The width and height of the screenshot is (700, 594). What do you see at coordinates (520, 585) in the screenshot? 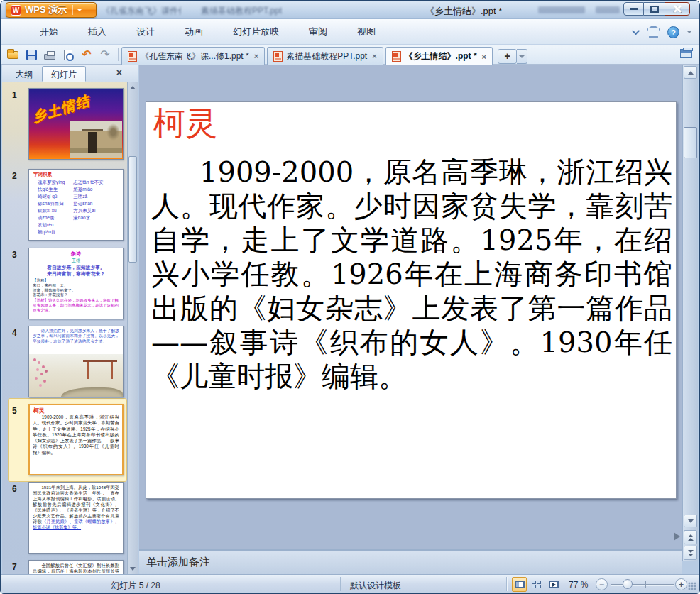
I see `normal-view-button` at bounding box center [520, 585].